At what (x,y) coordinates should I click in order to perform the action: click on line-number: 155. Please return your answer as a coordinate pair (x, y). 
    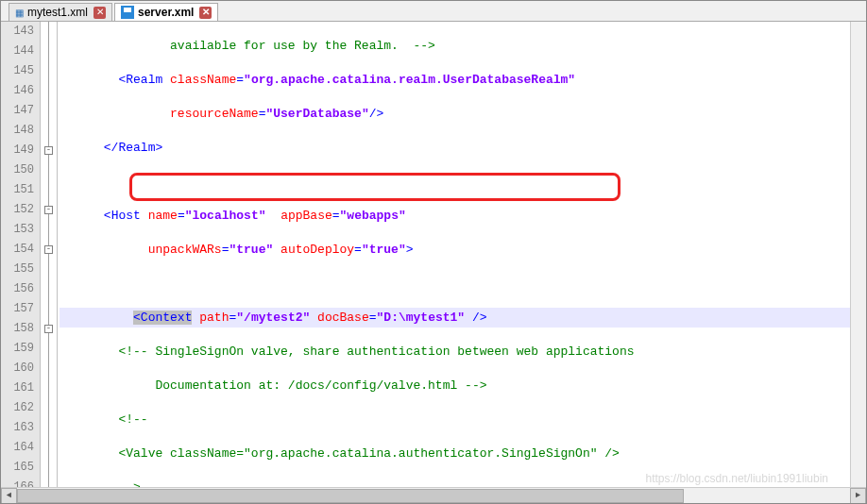
    Looking at the image, I should click on (17, 270).